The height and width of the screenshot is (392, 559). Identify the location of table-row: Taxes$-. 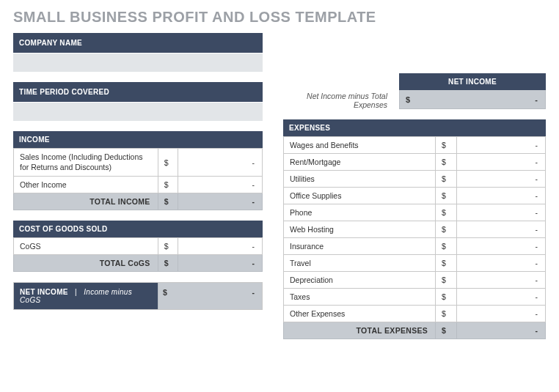
(415, 297).